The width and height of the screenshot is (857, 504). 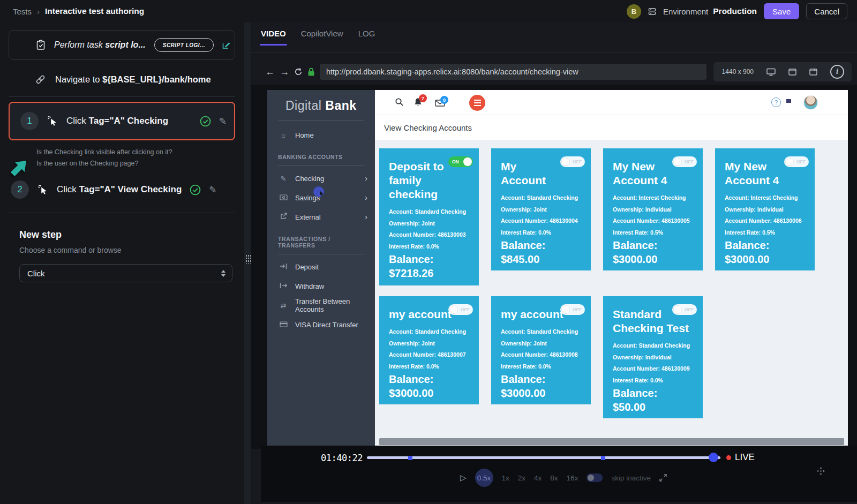 What do you see at coordinates (270, 72) in the screenshot?
I see `back-icon: ←` at bounding box center [270, 72].